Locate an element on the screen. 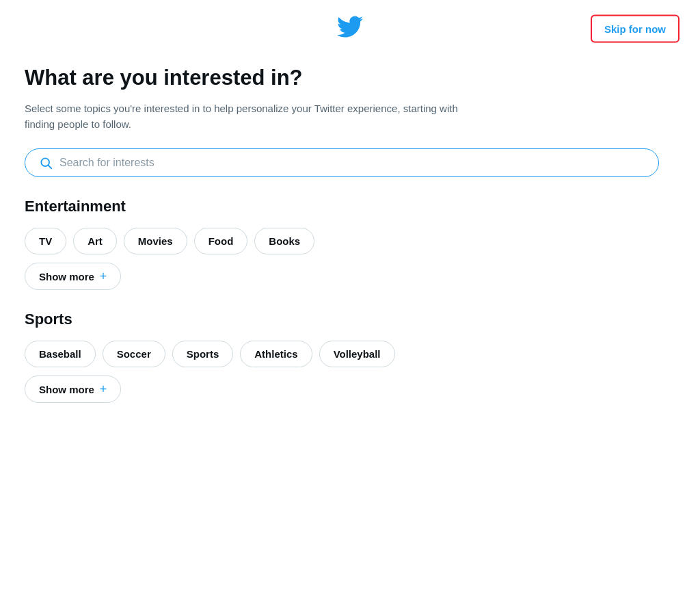 The width and height of the screenshot is (700, 593). entertainment-section: Entertainment TV Art Movies Food Books S… is located at coordinates (342, 243).